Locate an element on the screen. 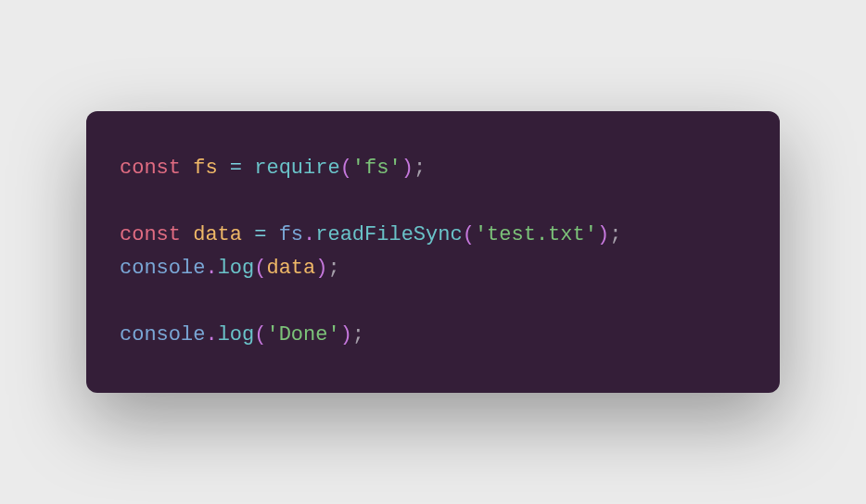 The image size is (866, 504). variable-data: data is located at coordinates (217, 235).